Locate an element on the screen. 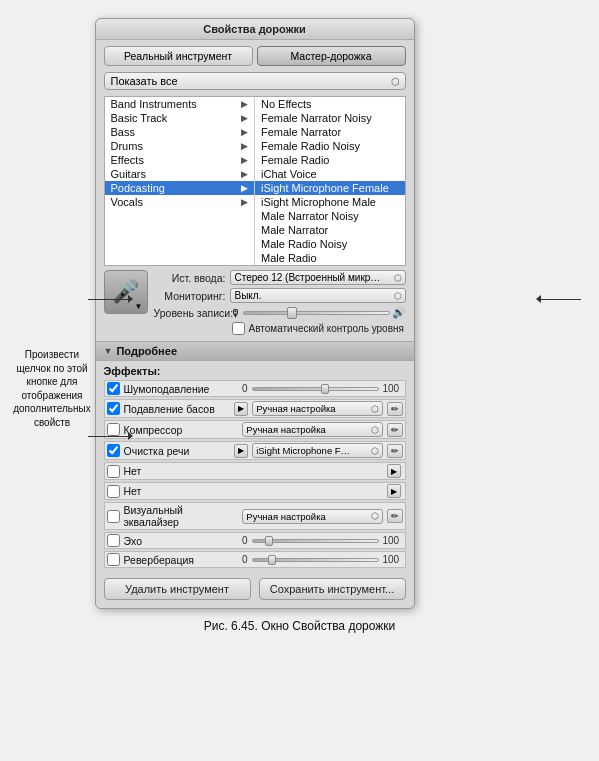  effect-slider-reverb-thumb is located at coordinates (272, 560).